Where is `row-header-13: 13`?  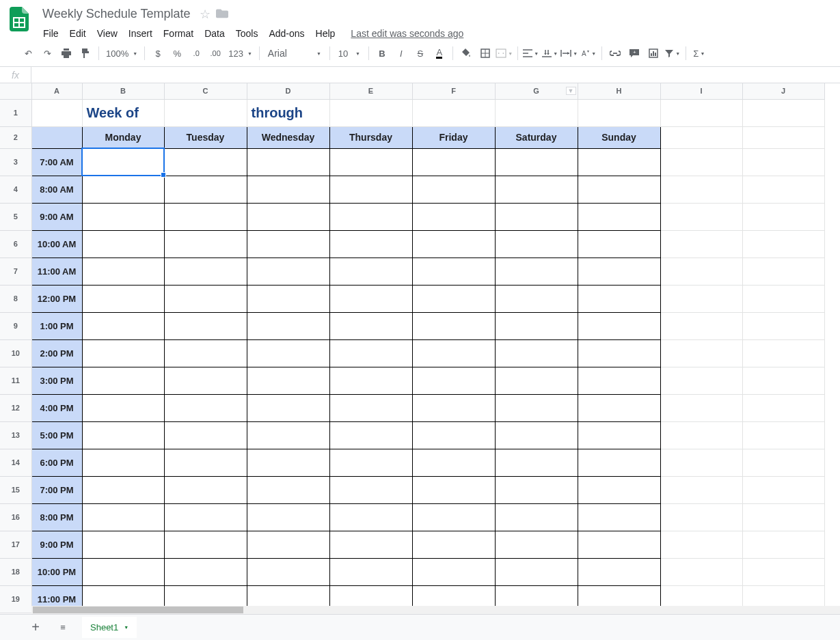
row-header-13: 13 is located at coordinates (16, 435).